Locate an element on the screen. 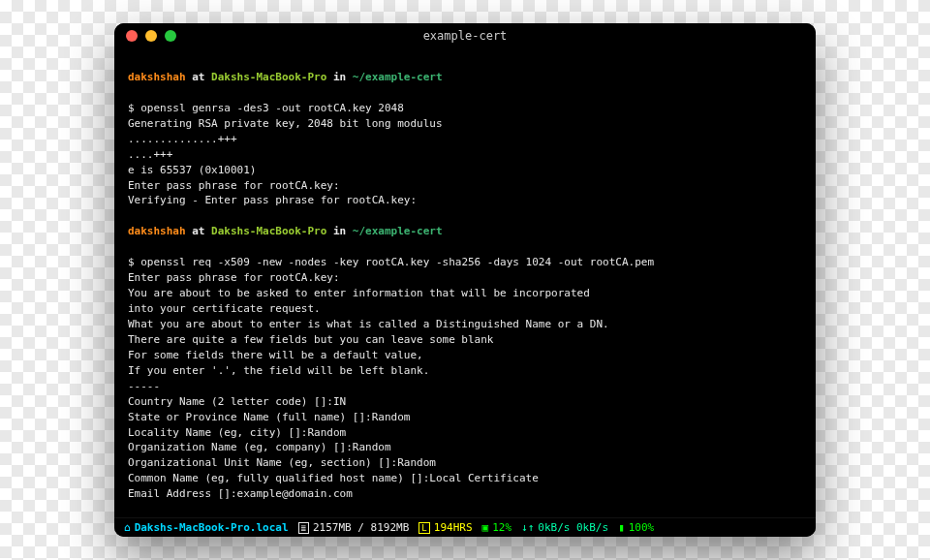 The image size is (930, 560). output-line: Country Name (2 letter code) []:IN is located at coordinates (236, 401).